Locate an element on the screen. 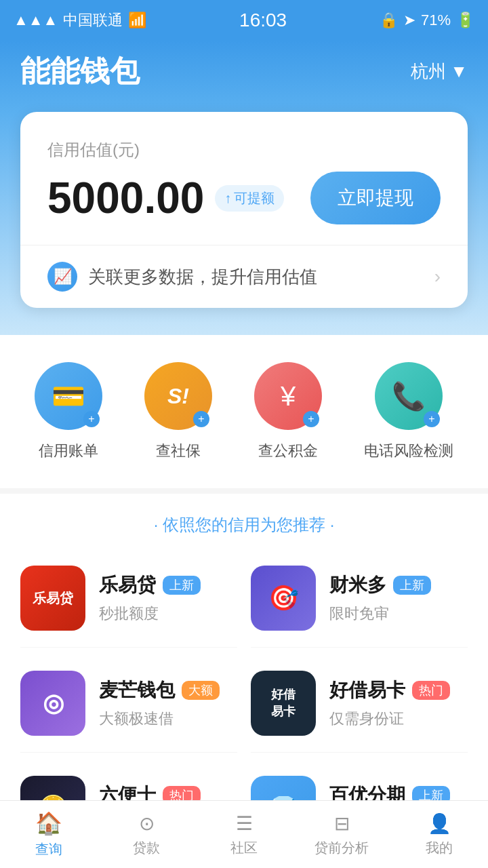  battery-label: 71% is located at coordinates (436, 20).